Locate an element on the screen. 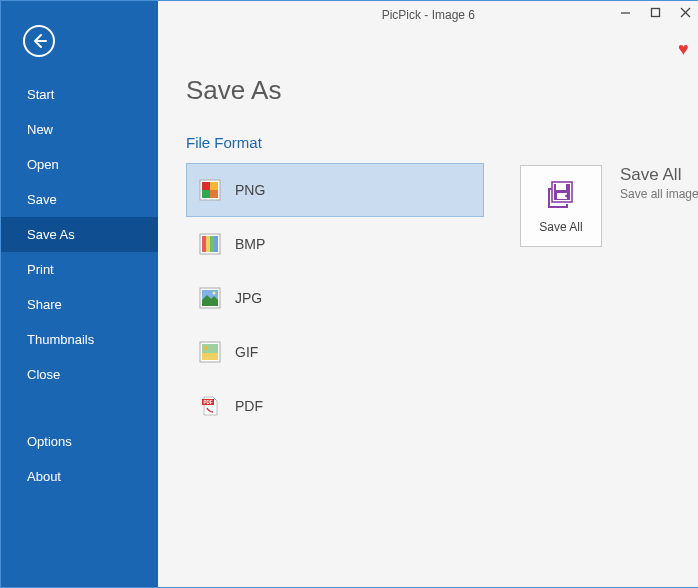  format-item-jpg: JPG is located at coordinates (335, 298).